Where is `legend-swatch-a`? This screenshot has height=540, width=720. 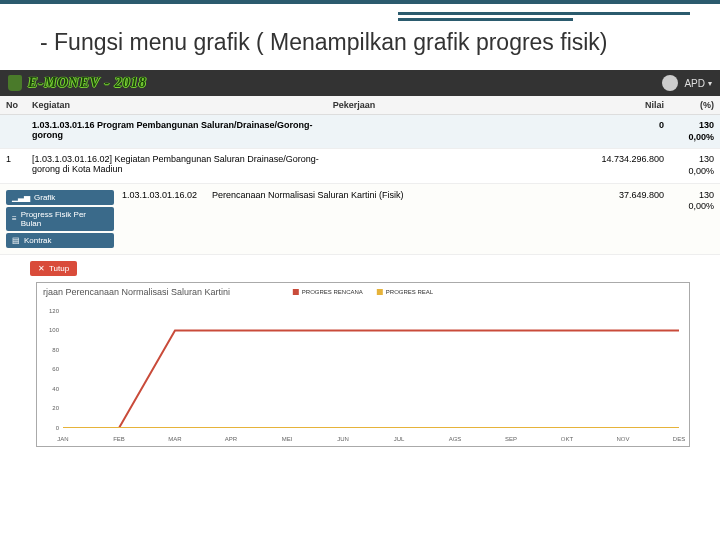
legend-swatch-a is located at coordinates (296, 292).